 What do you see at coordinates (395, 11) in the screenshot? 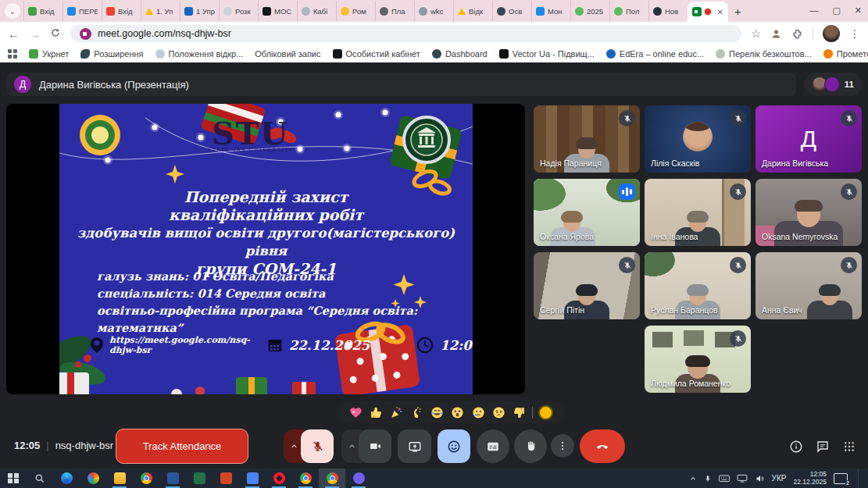
I see `tab: Пла` at bounding box center [395, 11].